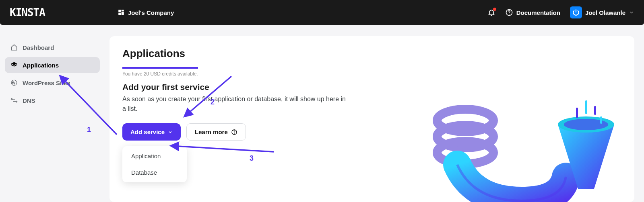 The height and width of the screenshot is (202, 644). I want to click on company-icon, so click(121, 12).